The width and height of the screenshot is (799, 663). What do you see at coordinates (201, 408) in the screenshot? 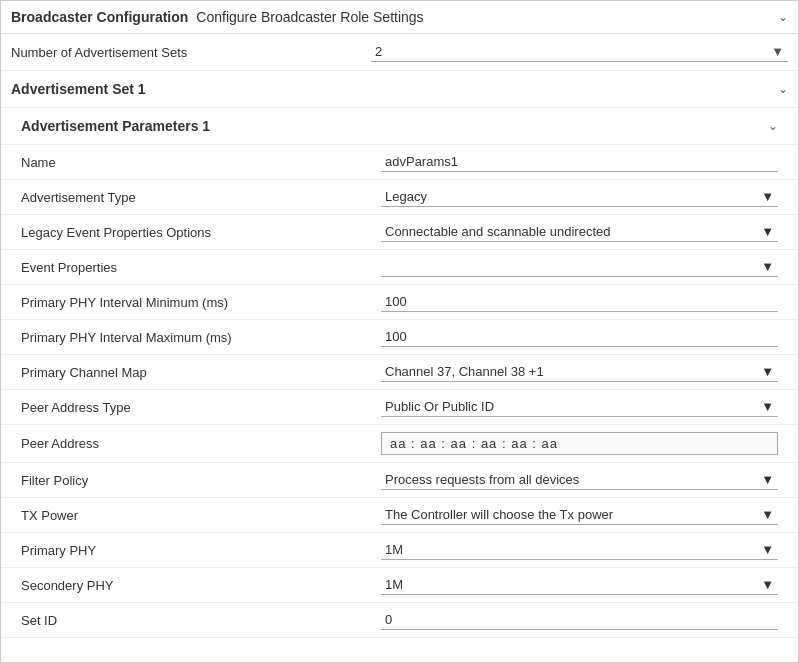
I see `param-label-7: Peer Address Type` at bounding box center [201, 408].